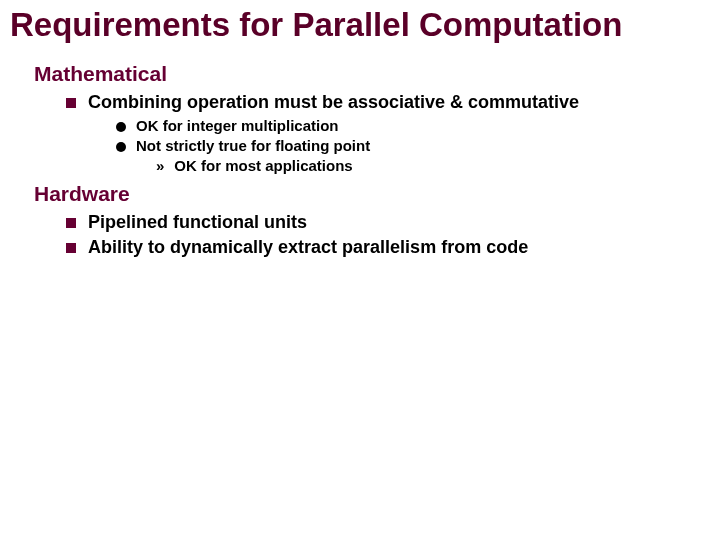 This screenshot has width=720, height=540. I want to click on slide-title: Requirements for Parallel Computation, so click(360, 25).